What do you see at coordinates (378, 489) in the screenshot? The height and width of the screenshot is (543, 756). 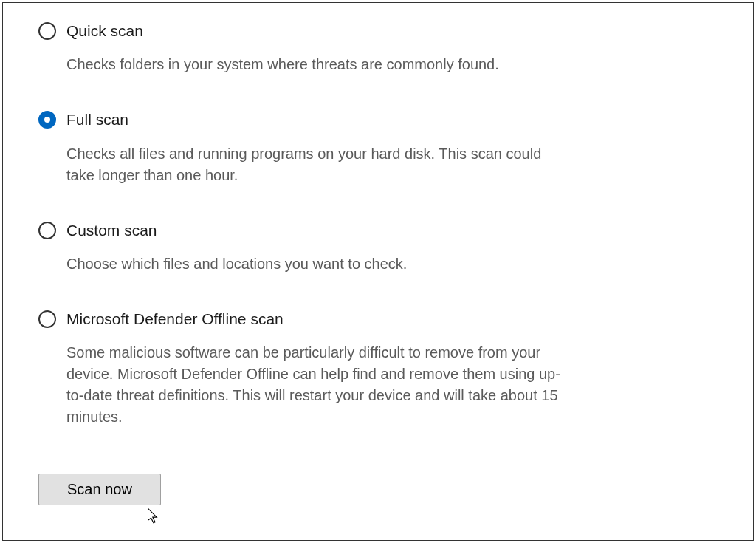 I see `button-row: Scan now` at bounding box center [378, 489].